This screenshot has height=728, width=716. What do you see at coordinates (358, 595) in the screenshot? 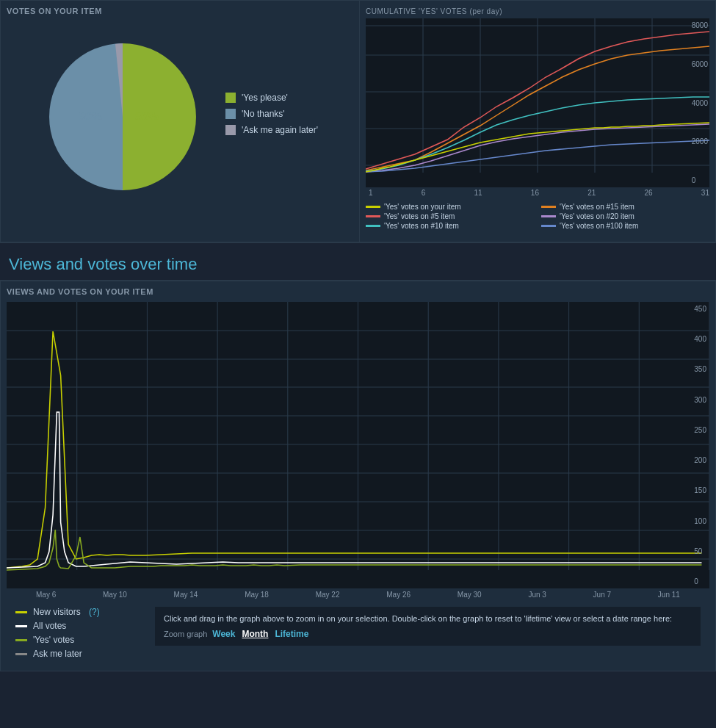
I see `main-x-axis: May 6 May 10 May 14 May 18 May 22 May 26…` at bounding box center [358, 595].